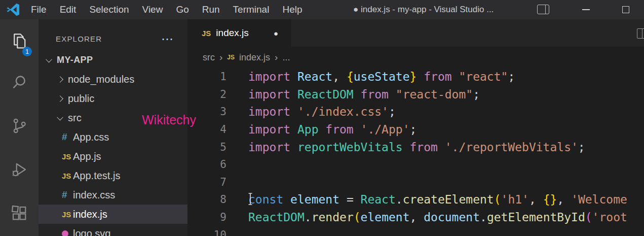 This screenshot has width=644, height=236. I want to click on window-title: ● index.js - my-app - Visual Studio ..., so click(424, 10).